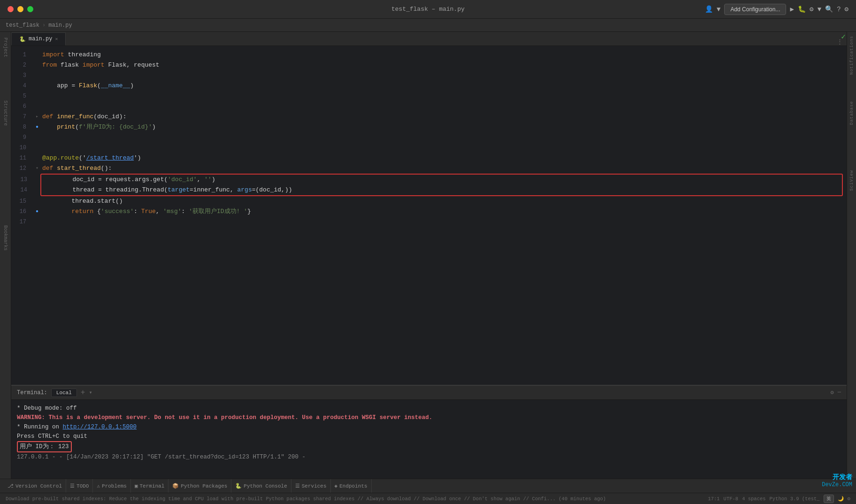 Image resolution: width=856 pixels, height=504 pixels. I want to click on line-num-11: 11, so click(23, 158).